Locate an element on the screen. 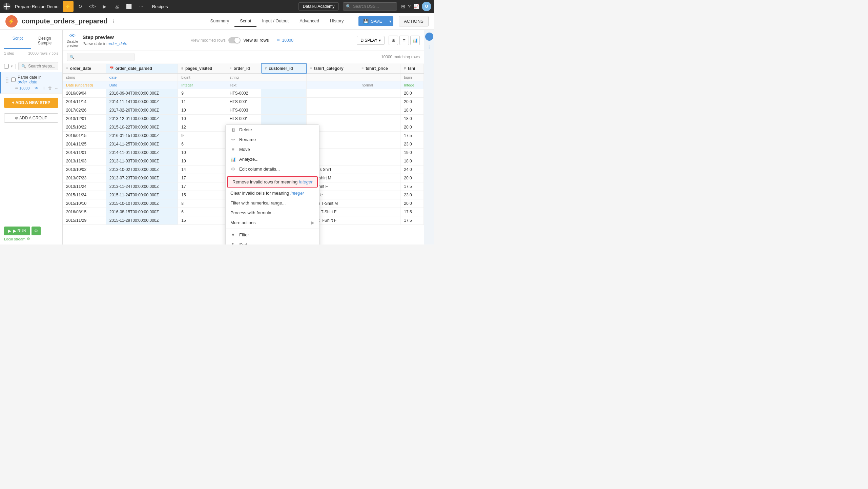  table-row: 2017/02/26 2017-02-26T00:00:00.000Z 10 H… is located at coordinates (243, 111).